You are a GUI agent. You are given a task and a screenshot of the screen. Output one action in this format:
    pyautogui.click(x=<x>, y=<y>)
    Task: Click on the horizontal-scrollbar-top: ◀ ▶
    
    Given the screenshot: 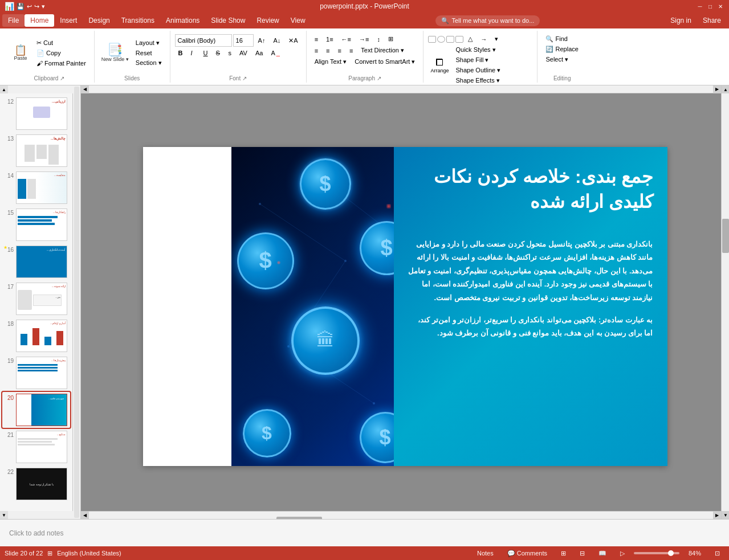 What is the action you would take?
    pyautogui.click(x=401, y=89)
    